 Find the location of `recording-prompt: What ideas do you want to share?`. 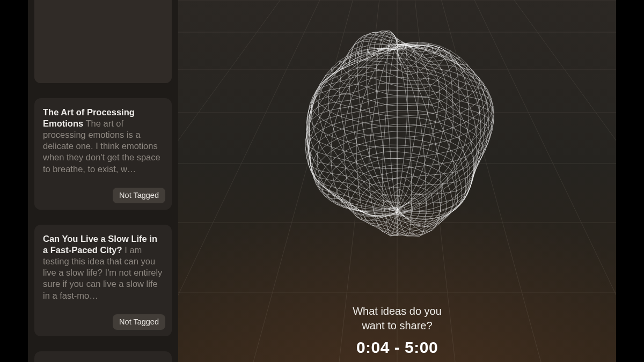

recording-prompt: What ideas do you want to share? is located at coordinates (397, 319).